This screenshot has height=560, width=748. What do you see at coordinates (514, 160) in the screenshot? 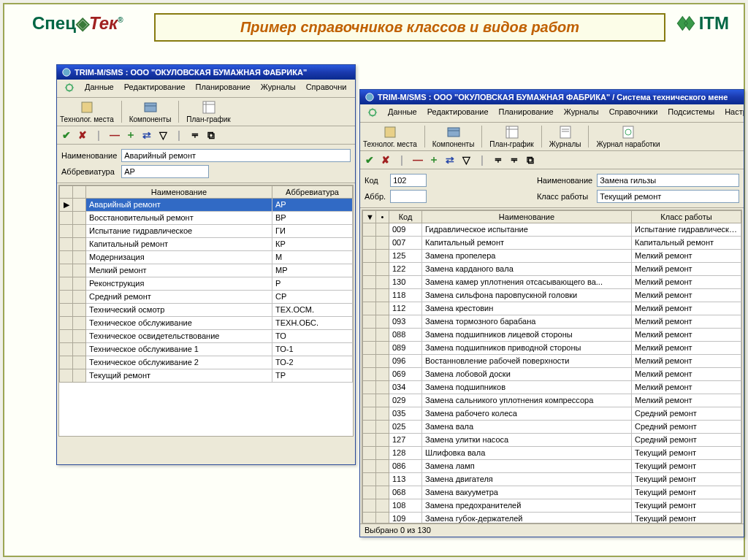
I see `funnel2-icon: ⫧` at bounding box center [514, 160].